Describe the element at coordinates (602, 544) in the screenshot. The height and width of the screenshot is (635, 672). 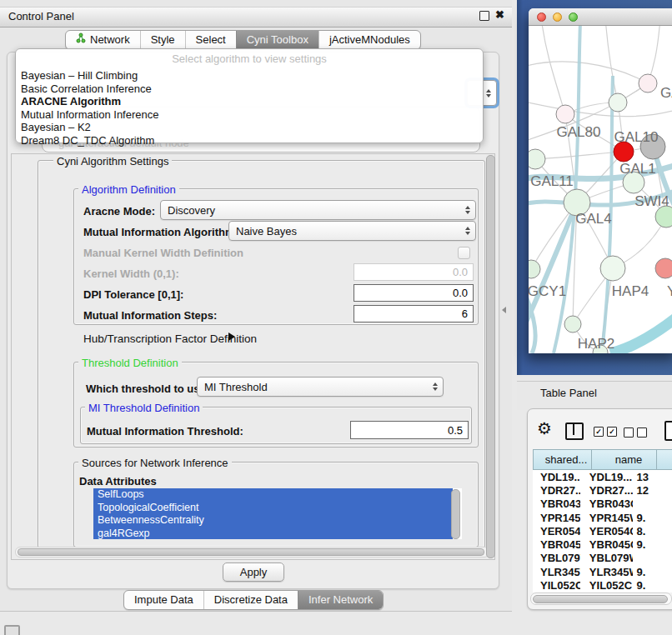
I see `table-row: YBR045CYBR045C9.` at that location.